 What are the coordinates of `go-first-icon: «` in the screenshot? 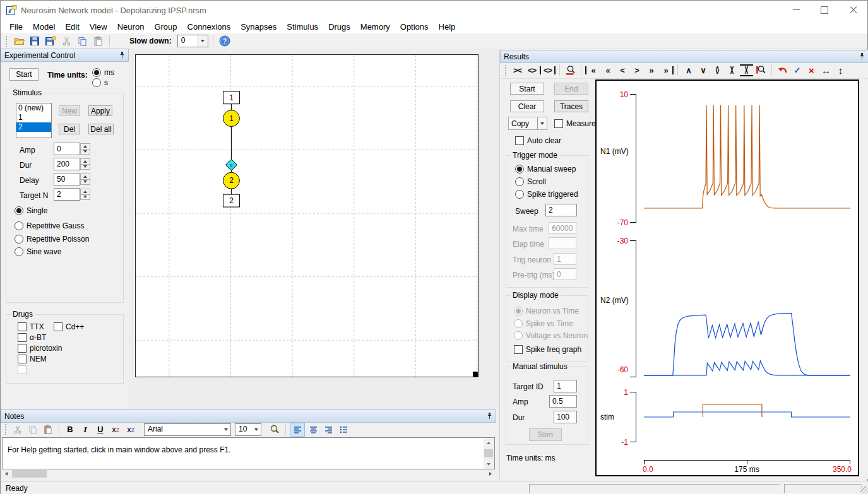 It's located at (592, 71).